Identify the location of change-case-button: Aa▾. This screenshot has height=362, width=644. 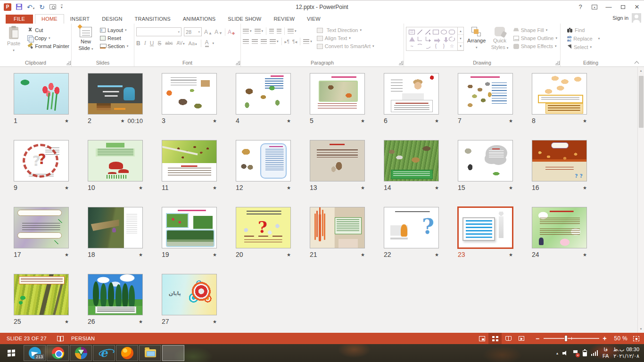
(193, 43).